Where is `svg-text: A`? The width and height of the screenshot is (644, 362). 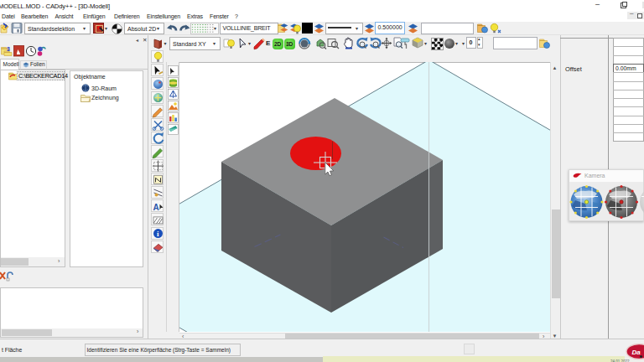
svg-text: A is located at coordinates (156, 208).